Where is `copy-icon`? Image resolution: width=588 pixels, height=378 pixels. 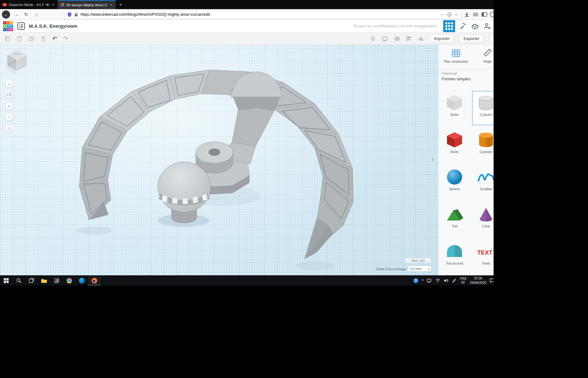 copy-icon is located at coordinates (8, 39).